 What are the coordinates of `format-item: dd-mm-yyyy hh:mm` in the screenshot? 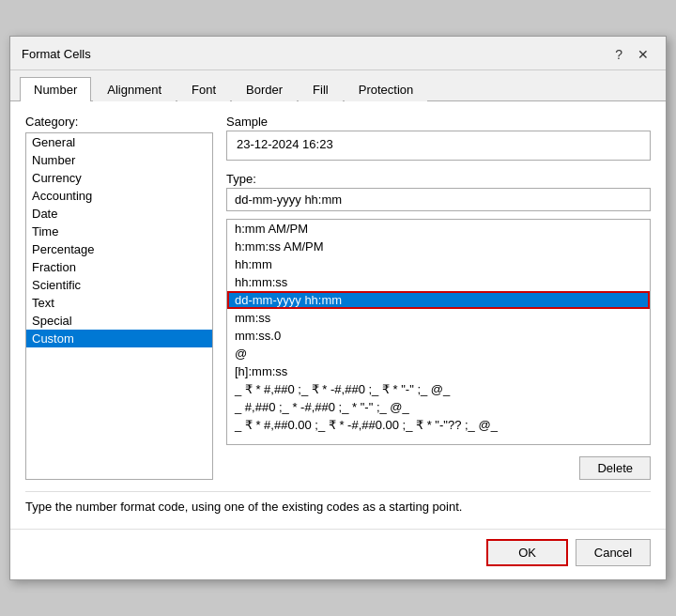 It's located at (438, 300).